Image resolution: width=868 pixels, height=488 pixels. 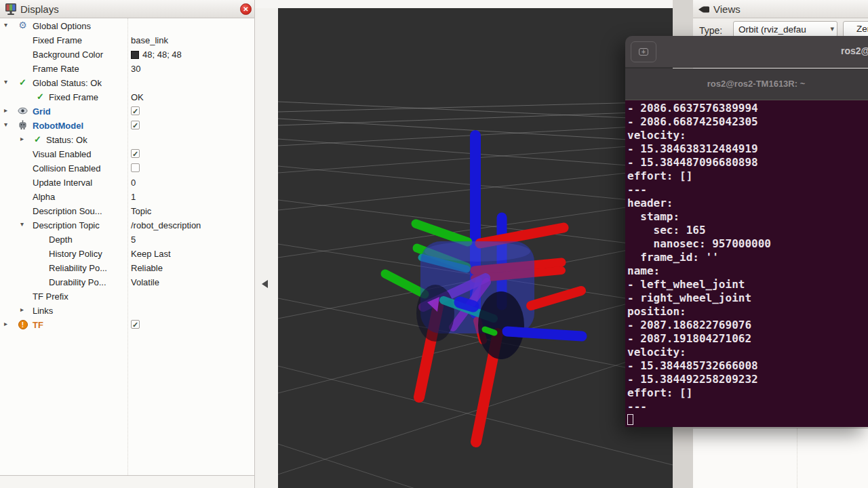 I want to click on tree-value-frame-rate: 30, so click(x=136, y=69).